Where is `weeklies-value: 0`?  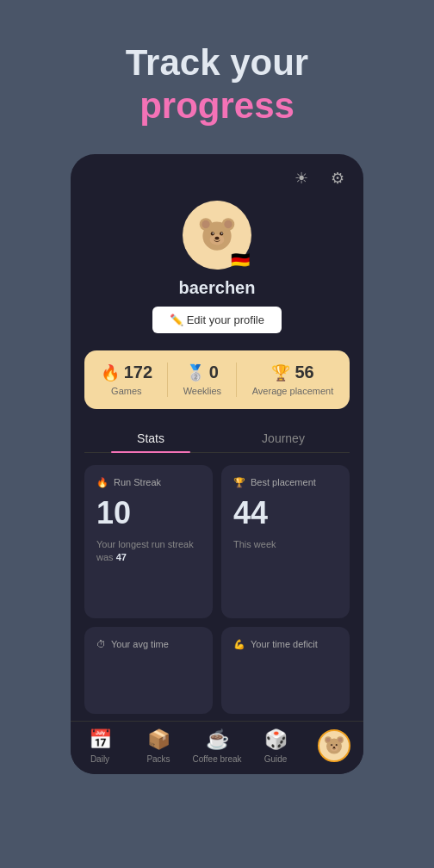
weeklies-value: 0 is located at coordinates (214, 372).